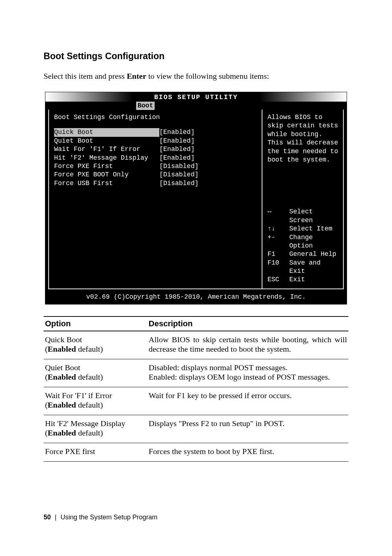 This screenshot has height=556, width=392. What do you see at coordinates (248, 377) in the screenshot?
I see `description-line: Enabled: displays OEM logo instead of PO…` at bounding box center [248, 377].